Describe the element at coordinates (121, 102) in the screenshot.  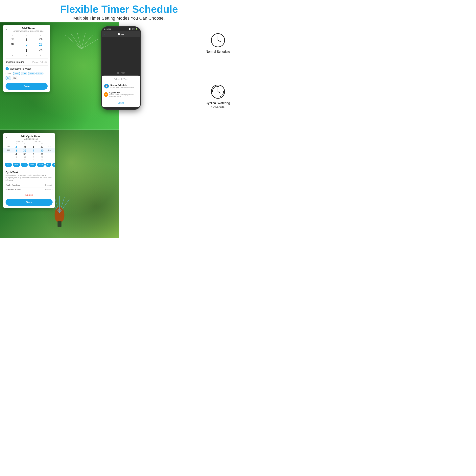
I see `cancel-button: Cancel` at that location.